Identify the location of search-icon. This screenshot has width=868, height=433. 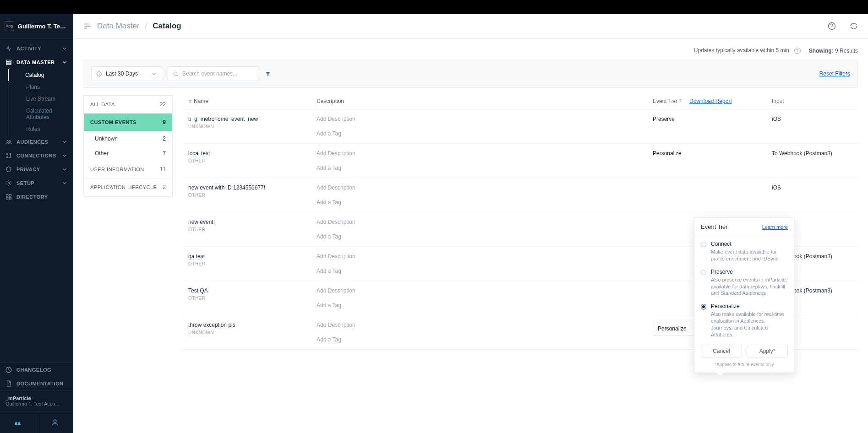
(176, 74).